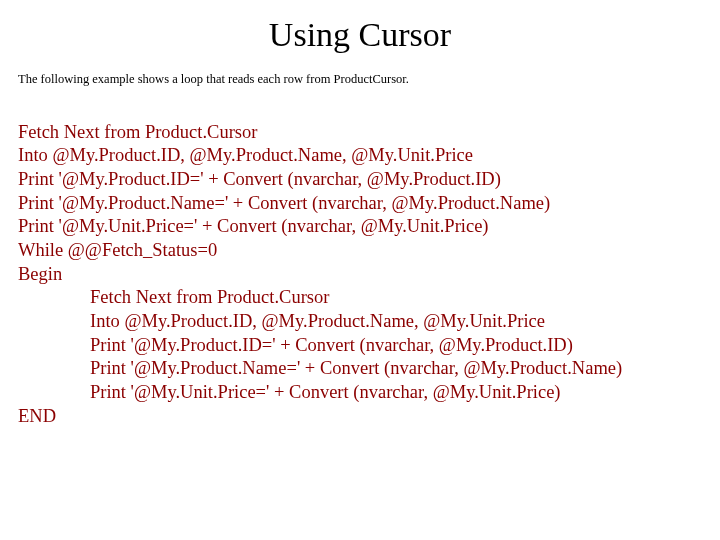  I want to click on intro-text: The following example shows a loop that …, so click(360, 80).